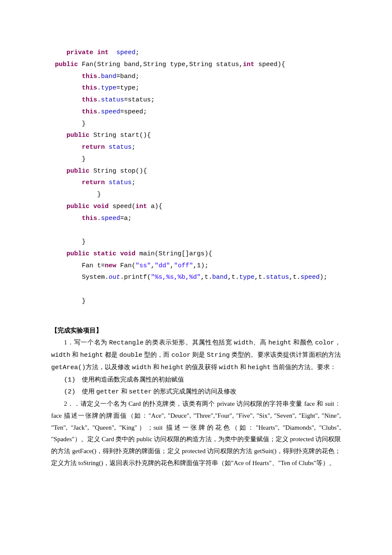 The height and width of the screenshot is (555, 392). What do you see at coordinates (126, 343) in the screenshot?
I see `code-rectangle: Rectangle` at bounding box center [126, 343].